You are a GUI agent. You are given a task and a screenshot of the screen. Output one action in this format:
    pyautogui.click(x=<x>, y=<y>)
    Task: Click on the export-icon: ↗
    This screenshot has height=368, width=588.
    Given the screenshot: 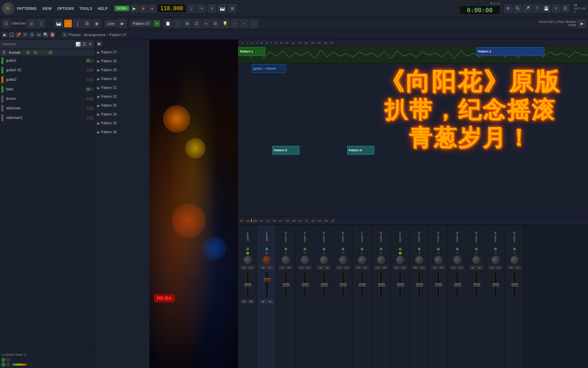 What is the action you would take?
    pyautogui.click(x=556, y=9)
    